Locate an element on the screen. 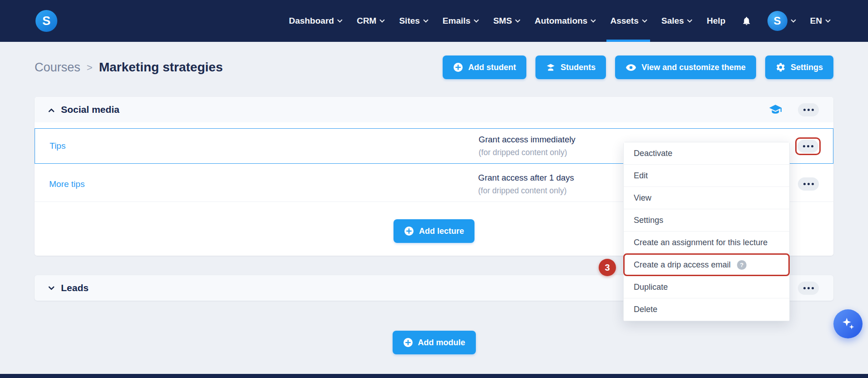 This screenshot has height=378, width=868. add-student-label: Add student is located at coordinates (492, 67).